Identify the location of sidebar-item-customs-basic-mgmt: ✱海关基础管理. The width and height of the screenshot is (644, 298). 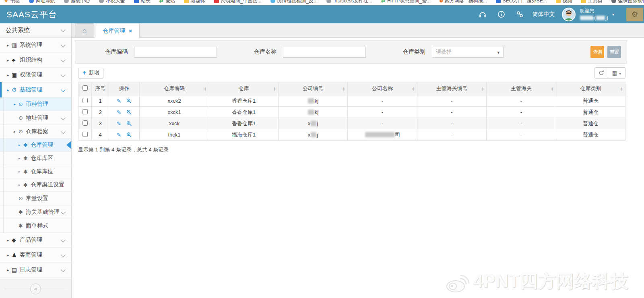
(35, 212).